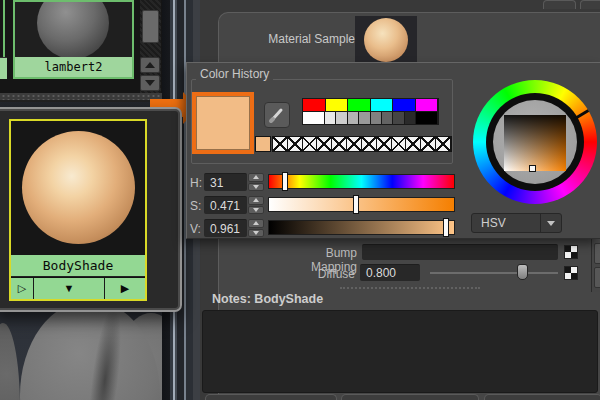  I want to click on history-swatch-current, so click(263, 144).